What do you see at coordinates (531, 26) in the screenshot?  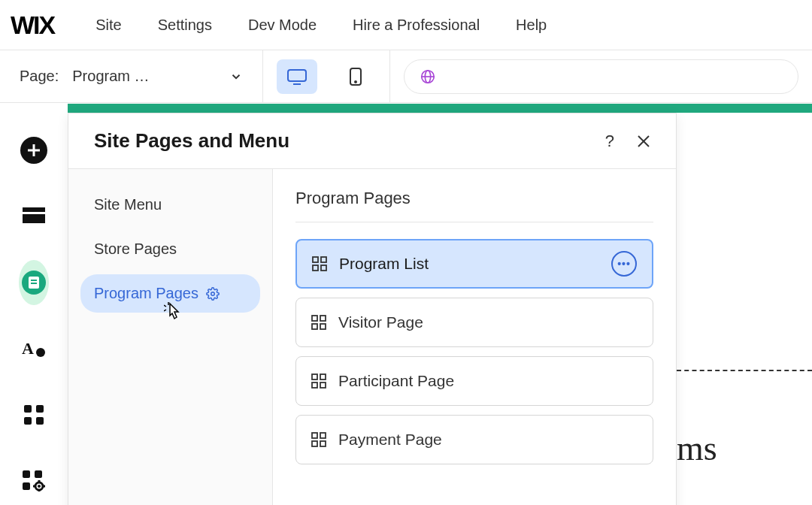 I see `topnav-help: Help` at bounding box center [531, 26].